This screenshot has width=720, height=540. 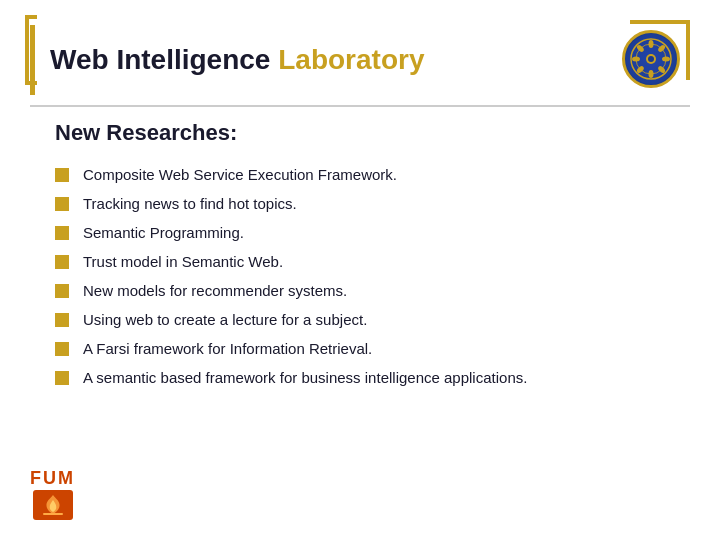 What do you see at coordinates (347, 60) in the screenshot?
I see `title-part2: Laboratory` at bounding box center [347, 60].